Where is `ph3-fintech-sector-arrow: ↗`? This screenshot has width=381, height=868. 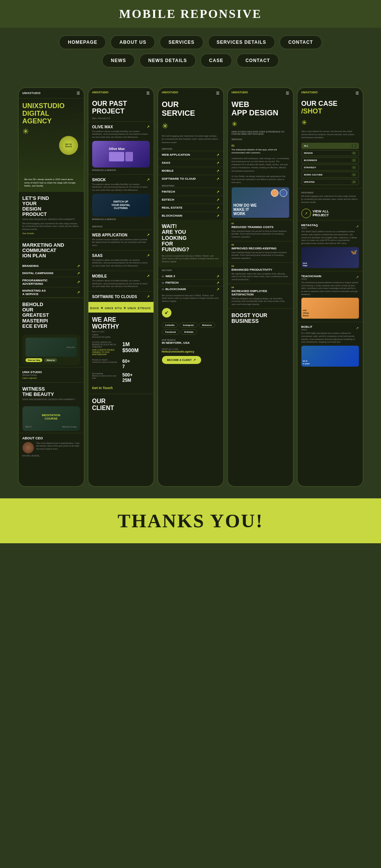
ph3-fintech-sector-arrow: ↗ is located at coordinates (218, 283).